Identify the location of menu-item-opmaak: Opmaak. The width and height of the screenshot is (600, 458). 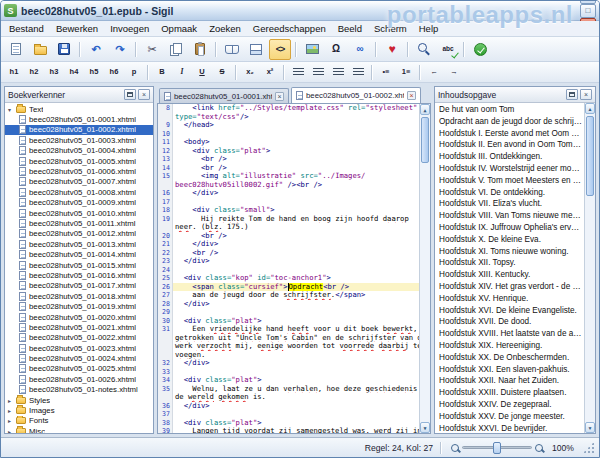
(179, 28).